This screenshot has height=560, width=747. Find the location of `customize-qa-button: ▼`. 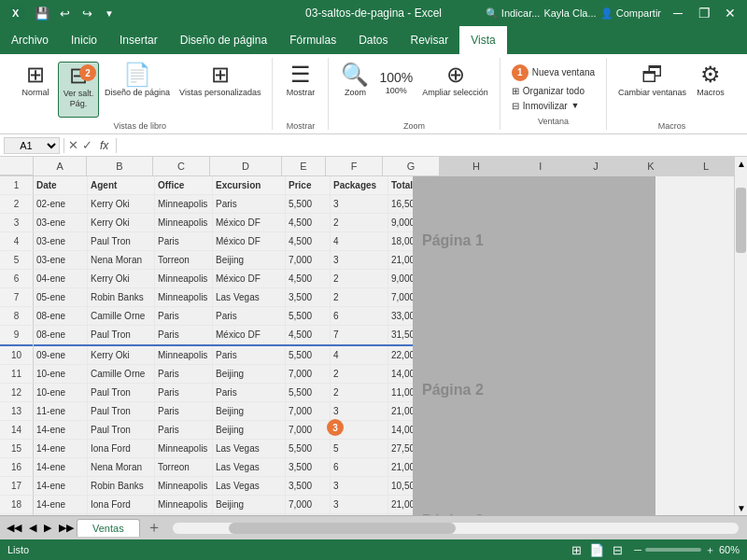

customize-qa-button: ▼ is located at coordinates (109, 13).